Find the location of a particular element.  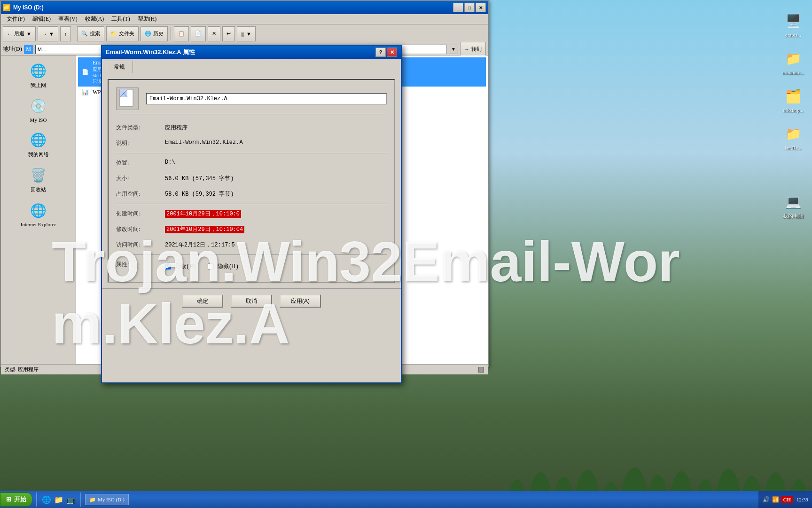

file-item-wps-icon: 📊 is located at coordinates (86, 92).